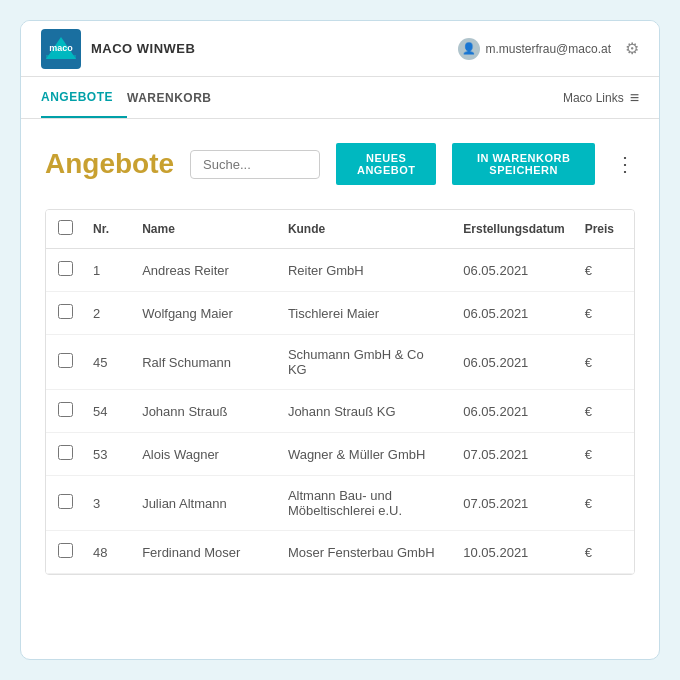 This screenshot has height=680, width=680. I want to click on search-input, so click(255, 164).